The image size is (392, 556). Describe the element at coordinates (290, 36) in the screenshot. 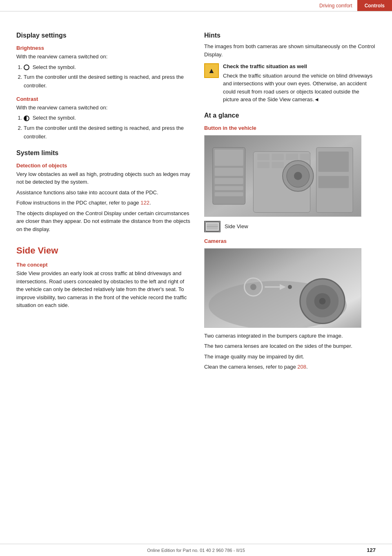

I see `hints-title: Hints` at that location.